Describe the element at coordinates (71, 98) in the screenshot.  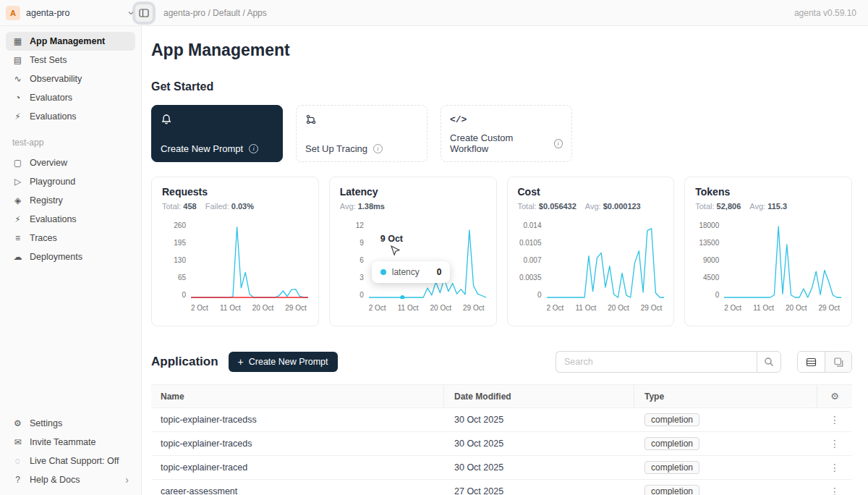
I see `sidebar-item-evaluators: ◔Evaluators` at that location.